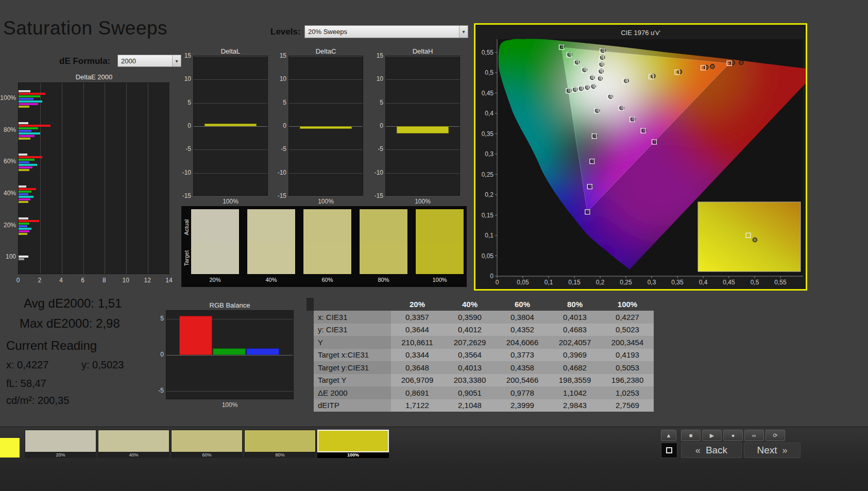  Describe the element at coordinates (522, 330) in the screenshot. I see `table-cell: 0,4352` at that location.